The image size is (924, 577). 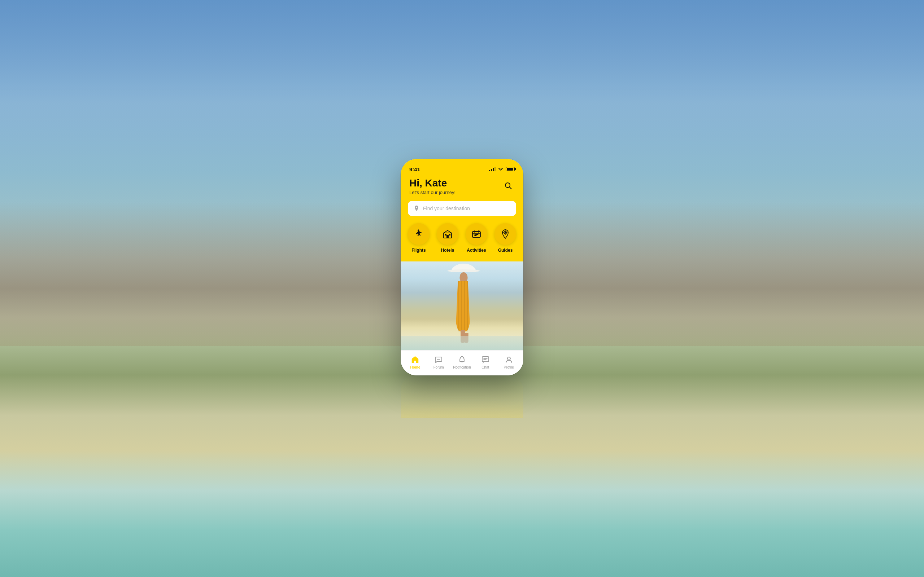 What do you see at coordinates (462, 363) in the screenshot?
I see `bottom-navigation: Home Forum` at bounding box center [462, 363].